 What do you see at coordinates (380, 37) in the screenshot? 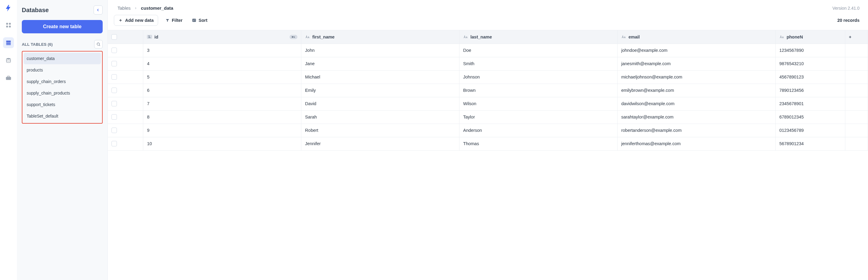
I see `column-header-first-name: first_name` at bounding box center [380, 37].